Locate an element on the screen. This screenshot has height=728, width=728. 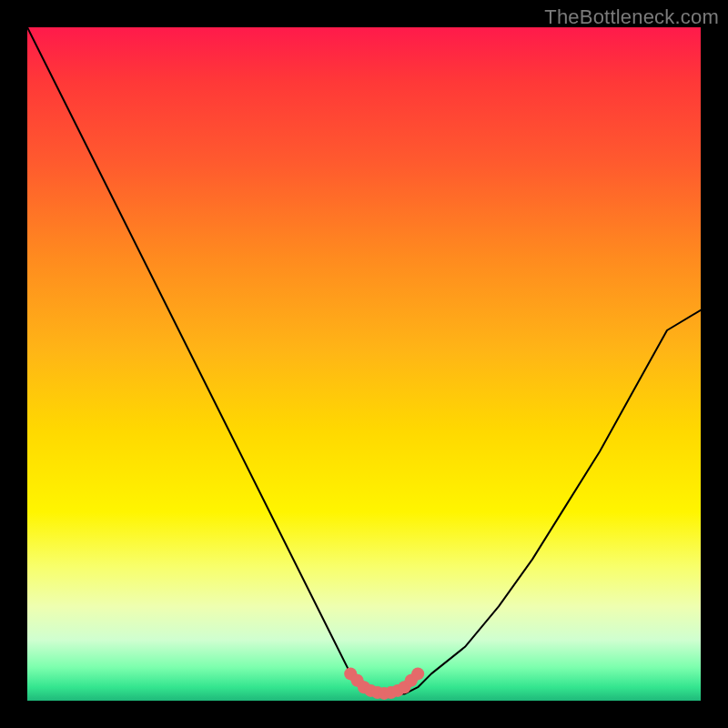
watermark-text: TheBottleneck.com is located at coordinates (632, 17).